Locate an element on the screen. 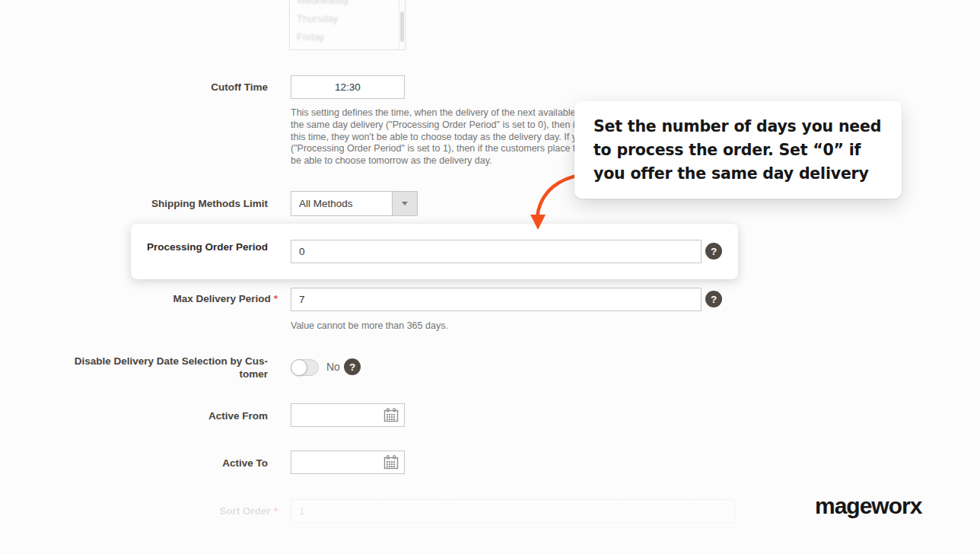  max-delivery-period-label: Max Delivery Period* is located at coordinates (169, 300).